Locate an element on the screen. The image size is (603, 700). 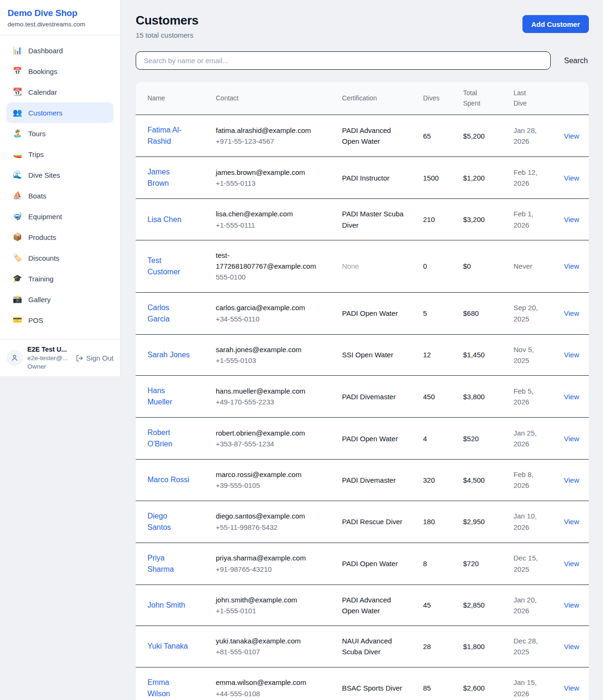
customer-dives: 85 is located at coordinates (435, 684).